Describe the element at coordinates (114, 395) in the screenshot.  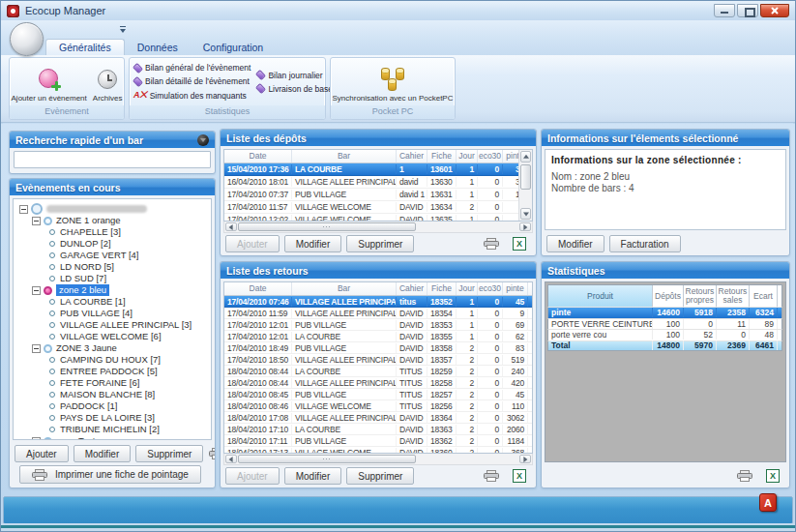
I see `tree-bar-item: MAISON BLANCHE [8]` at that location.